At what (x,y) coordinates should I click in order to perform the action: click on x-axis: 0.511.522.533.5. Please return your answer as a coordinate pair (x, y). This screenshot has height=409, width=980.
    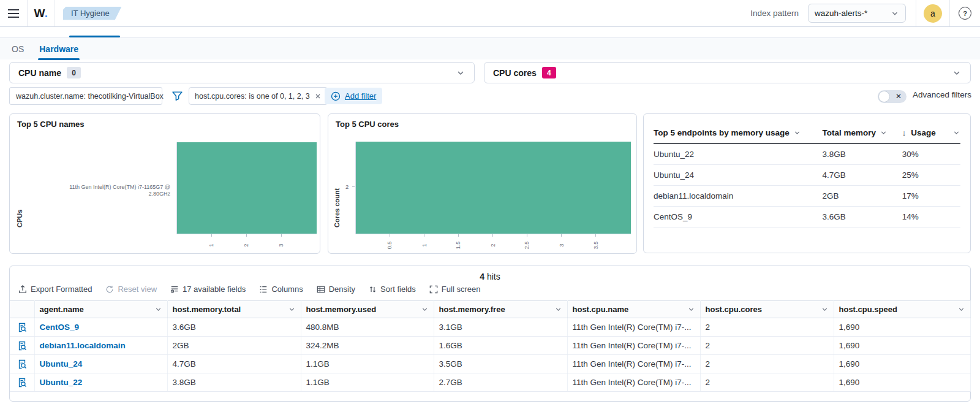
    Looking at the image, I should click on (492, 245).